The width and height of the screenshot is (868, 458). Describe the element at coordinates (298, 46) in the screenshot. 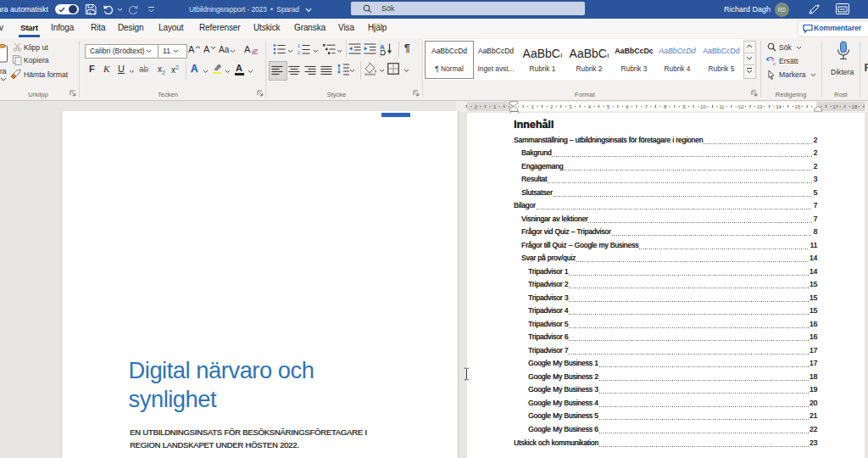

I see `svg-text: 1` at that location.